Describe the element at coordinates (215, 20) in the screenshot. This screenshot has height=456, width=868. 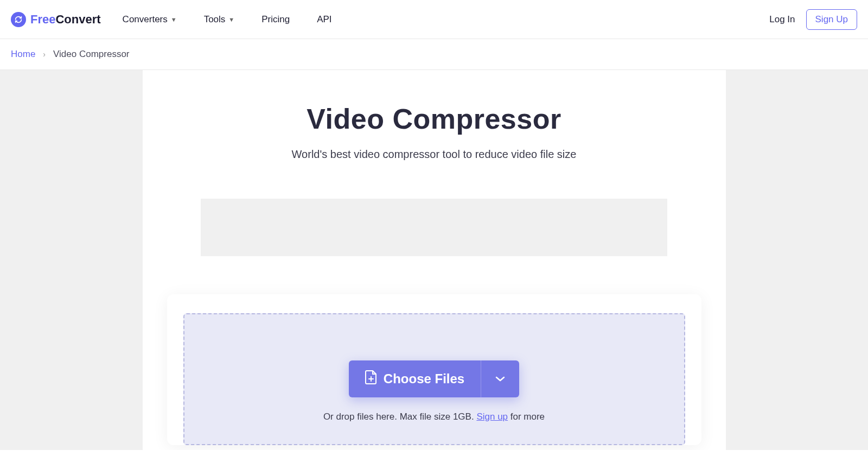
I see `nav-label: Tools` at that location.